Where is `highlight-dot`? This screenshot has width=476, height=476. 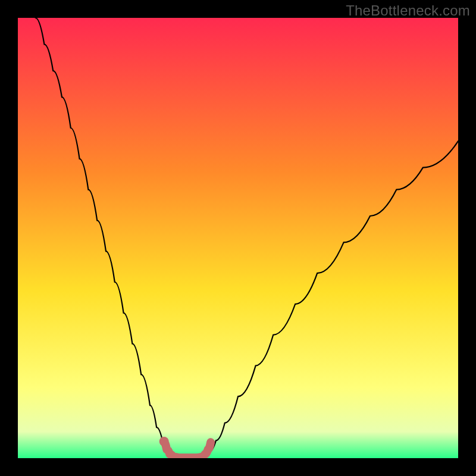 highlight-dot is located at coordinates (164, 441).